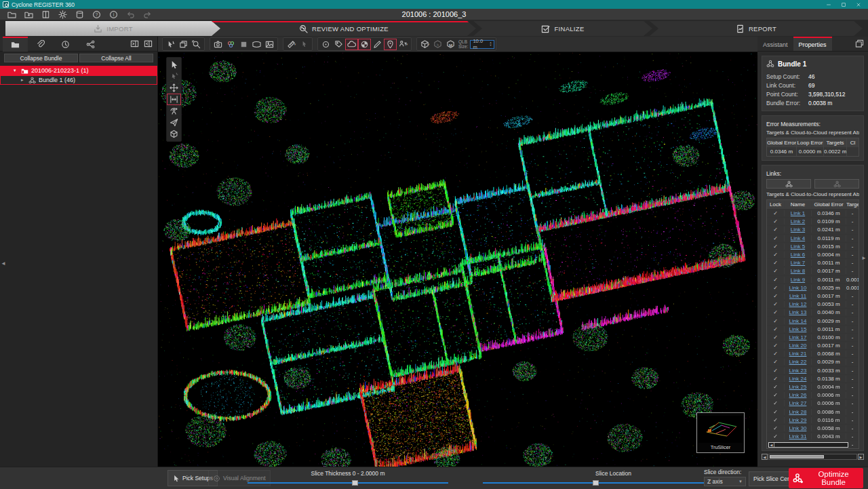 This screenshot has height=489, width=868. What do you see at coordinates (79, 80) in the screenshot?
I see `tree-row-bundle: ▸ Bundle 1 (46)` at bounding box center [79, 80].